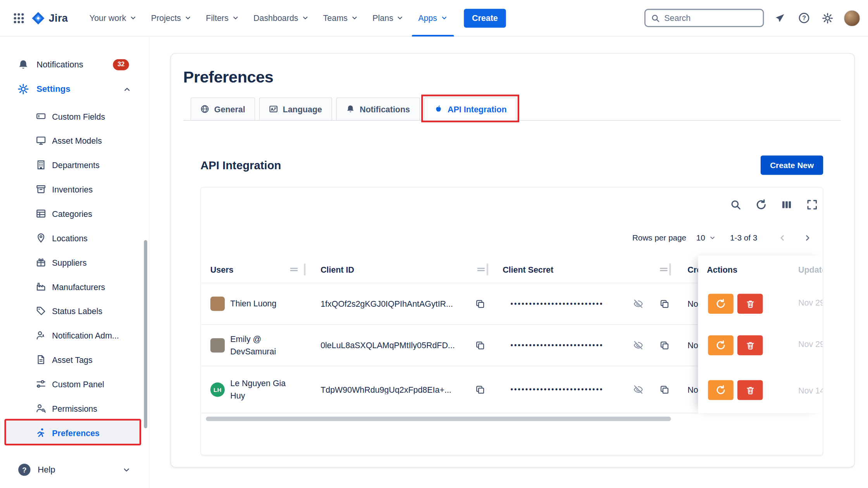  Describe the element at coordinates (74, 165) in the screenshot. I see `sidebar-item-departments: Departments` at that location.